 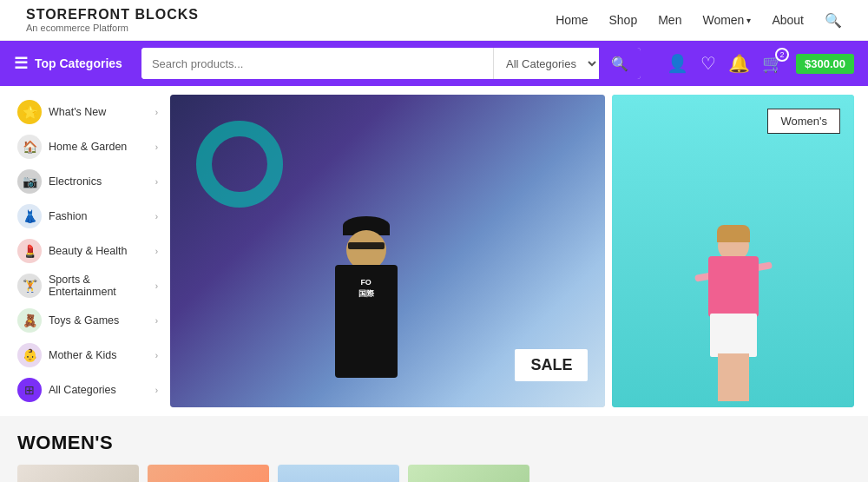 What do you see at coordinates (68, 63) in the screenshot?
I see `top-categories-button: ☰ Top Categories` at bounding box center [68, 63].